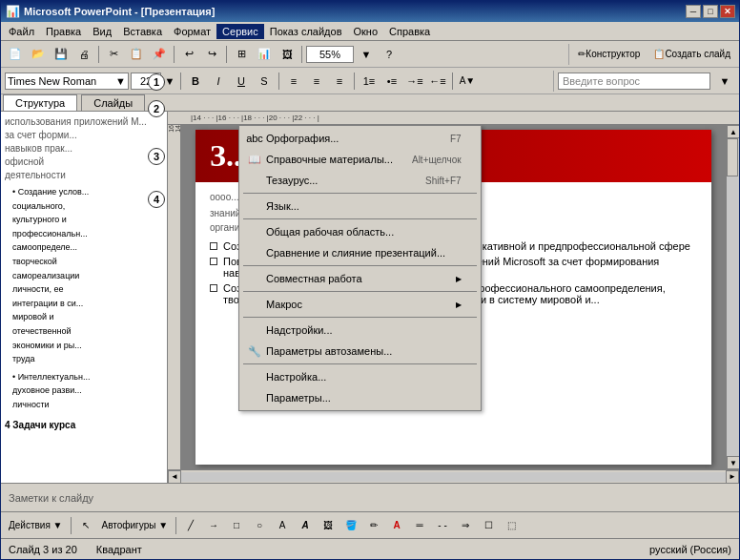 This screenshot has width=740, height=560. What do you see at coordinates (442, 526) in the screenshot?
I see `dash-style-btn: - -` at bounding box center [442, 526].